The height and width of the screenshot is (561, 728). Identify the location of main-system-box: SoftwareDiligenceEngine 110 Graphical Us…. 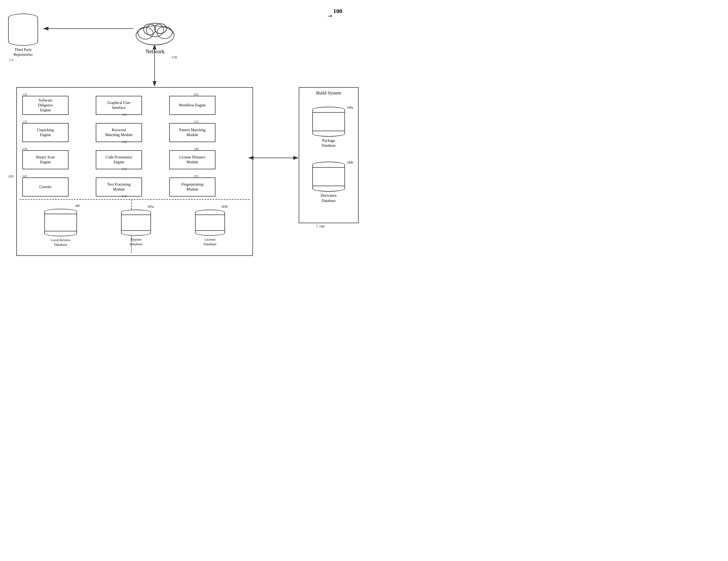
(135, 171).